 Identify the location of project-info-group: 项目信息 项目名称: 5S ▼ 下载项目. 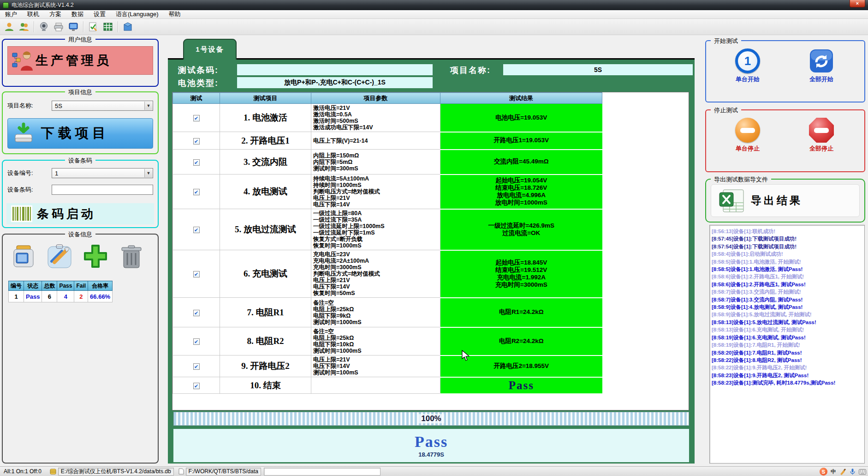
(80, 123).